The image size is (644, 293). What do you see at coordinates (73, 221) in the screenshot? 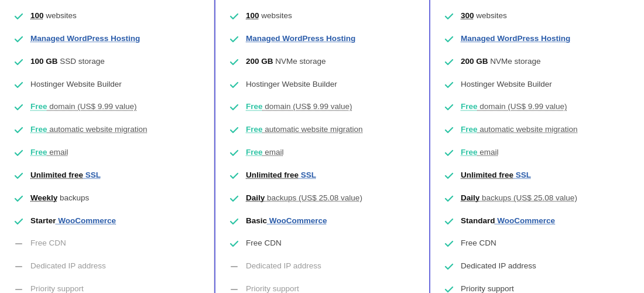
I see `feature-label: Starter WooCommerce` at bounding box center [73, 221].